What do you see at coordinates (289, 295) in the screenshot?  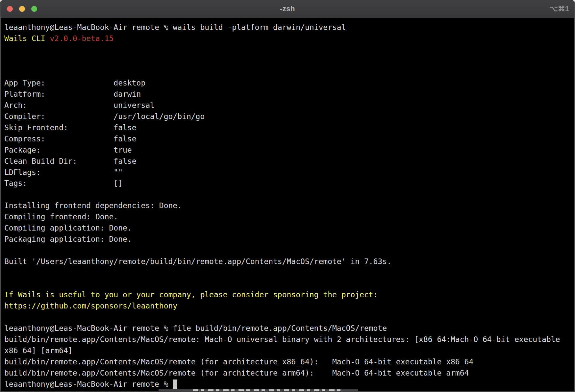 I see `terminal-line: If Wails is useful to you or your compan…` at bounding box center [289, 295].